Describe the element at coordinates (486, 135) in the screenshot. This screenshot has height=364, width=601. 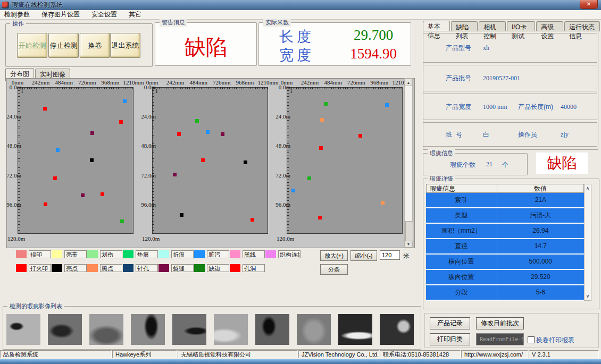
I see `field-value-班 号: 白` at that location.